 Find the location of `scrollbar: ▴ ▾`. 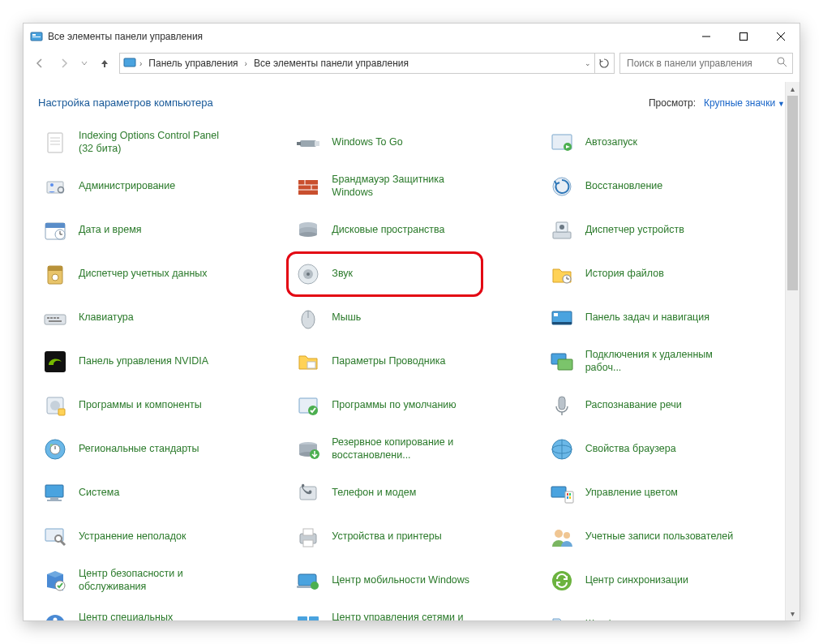

scrollbar: ▴ ▾ is located at coordinates (792, 351).